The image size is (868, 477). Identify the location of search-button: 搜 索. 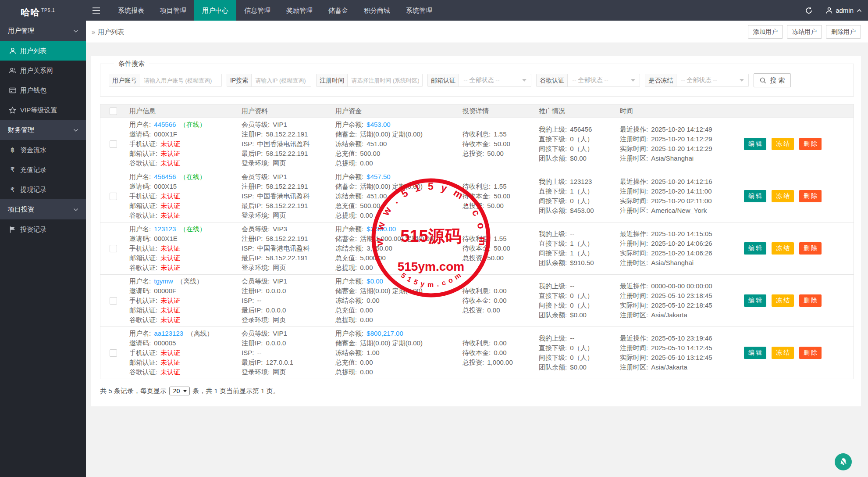
(772, 80).